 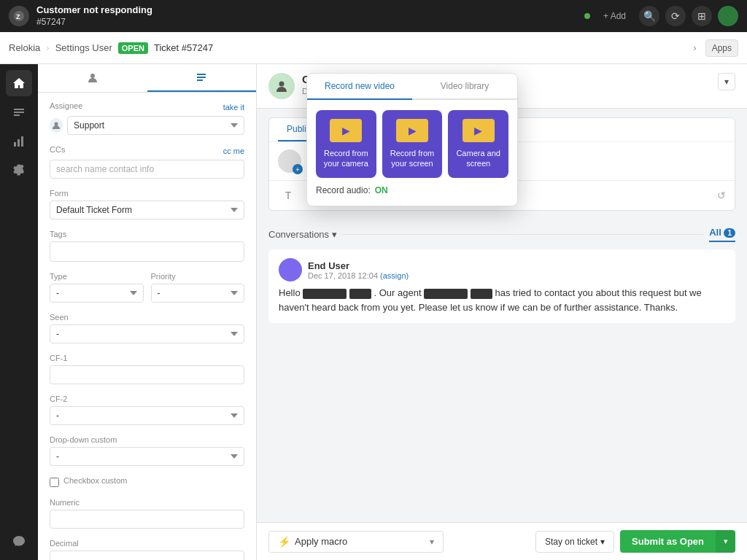 What do you see at coordinates (479, 131) in the screenshot?
I see `camera-screen-icon` at bounding box center [479, 131].